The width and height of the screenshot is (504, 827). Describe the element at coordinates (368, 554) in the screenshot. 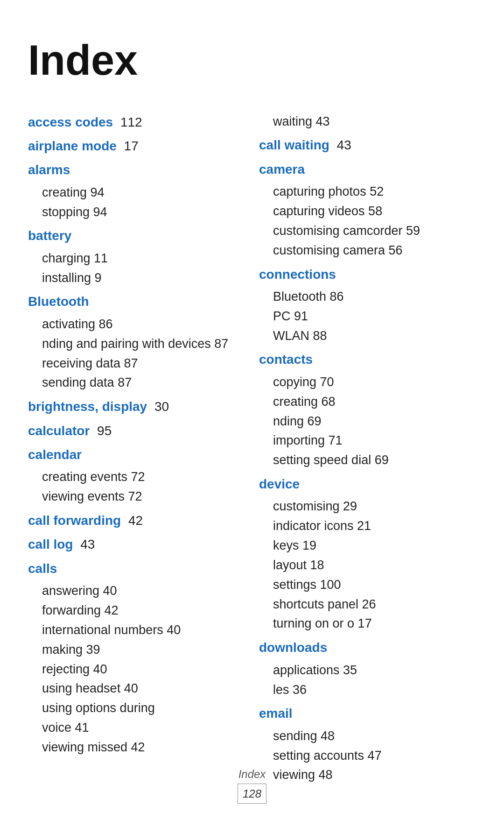

I see `index-section: devicecustomising 29indicator icons 21ke…` at that location.